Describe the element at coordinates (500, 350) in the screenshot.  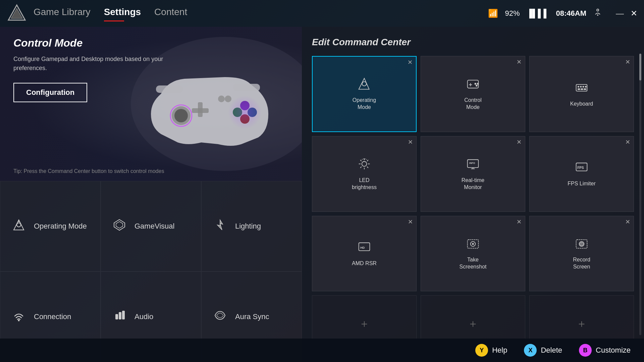
I see `help-label: Help` at that location.